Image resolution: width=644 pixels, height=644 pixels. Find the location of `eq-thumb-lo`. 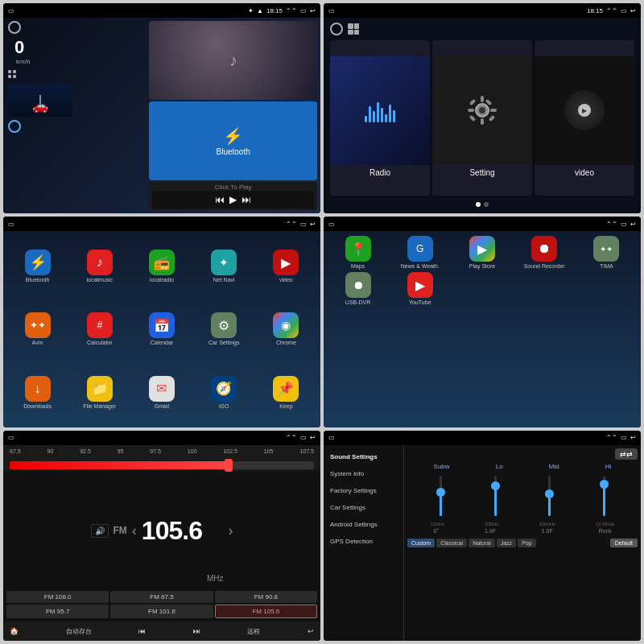

eq-thumb-lo is located at coordinates (496, 486).